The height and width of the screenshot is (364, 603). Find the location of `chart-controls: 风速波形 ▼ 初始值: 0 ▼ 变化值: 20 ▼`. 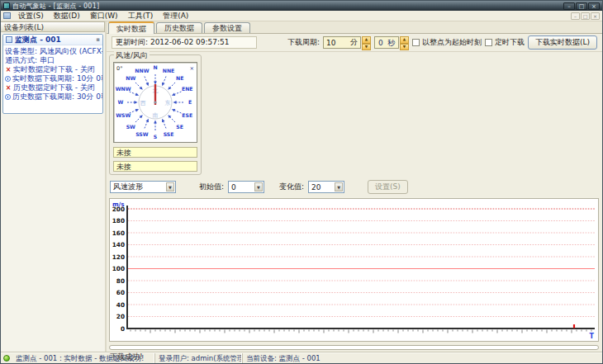

chart-controls: 风速波形 ▼ 初始值: 0 ▼ 变化值: 20 ▼ is located at coordinates (259, 187).